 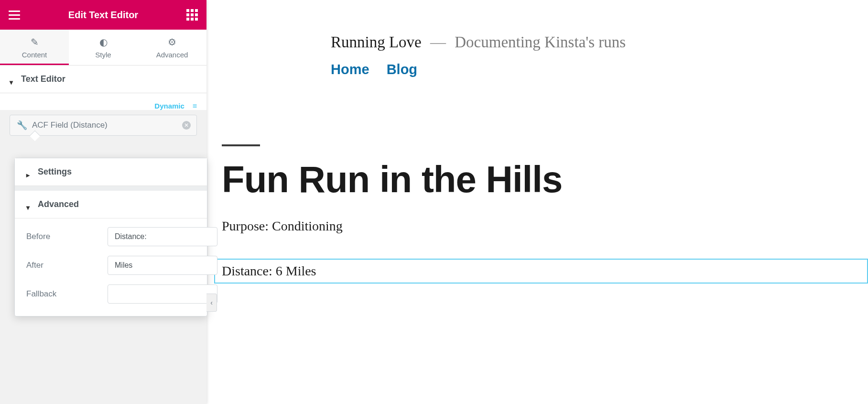 I want to click on before-label: Before, so click(x=62, y=237).